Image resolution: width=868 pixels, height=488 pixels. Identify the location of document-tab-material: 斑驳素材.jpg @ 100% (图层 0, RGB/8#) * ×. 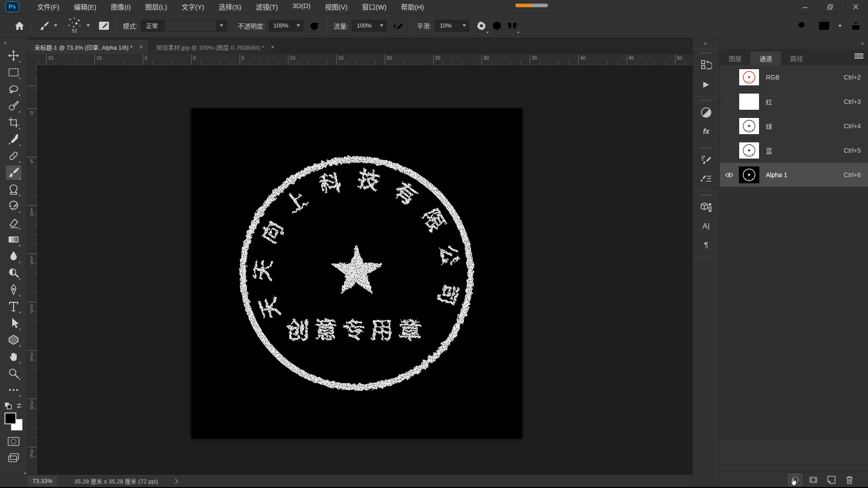
(210, 47).